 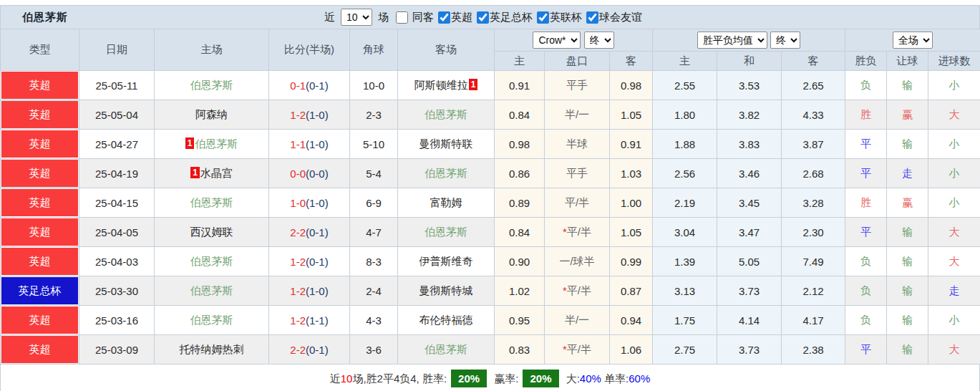 I want to click on team-name: 伯恩茅斯, so click(x=45, y=17).